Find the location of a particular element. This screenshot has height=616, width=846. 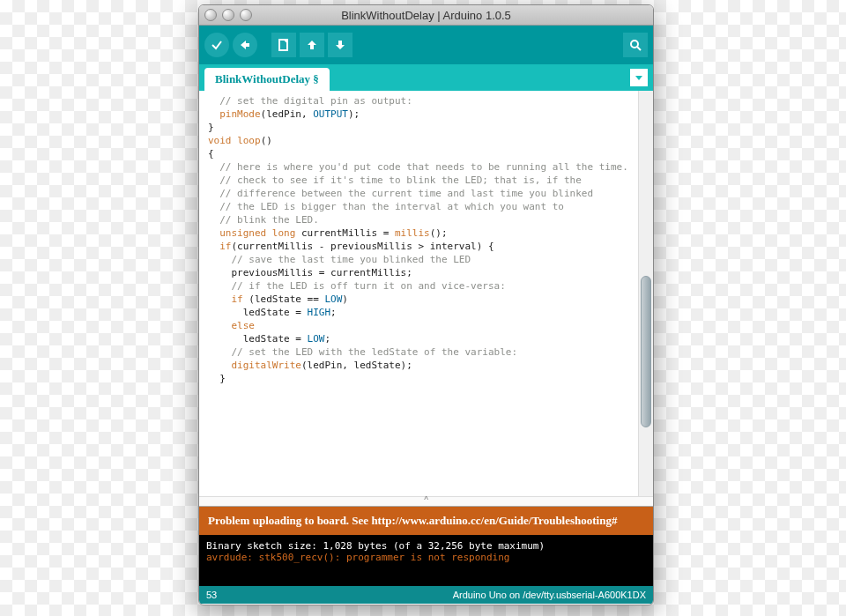

code-line: digitalWrite(ledPin, ledState); is located at coordinates (420, 365).